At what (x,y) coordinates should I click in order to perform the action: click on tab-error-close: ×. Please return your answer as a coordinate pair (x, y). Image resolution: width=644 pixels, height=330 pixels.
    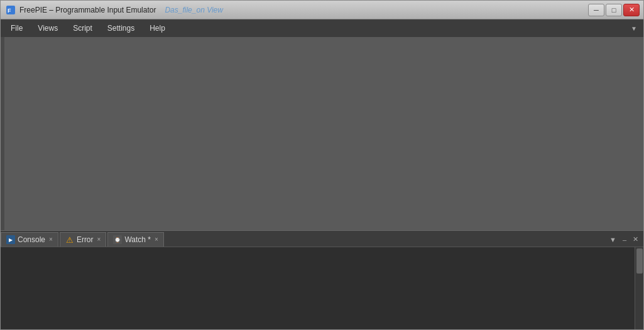
    Looking at the image, I should click on (99, 240).